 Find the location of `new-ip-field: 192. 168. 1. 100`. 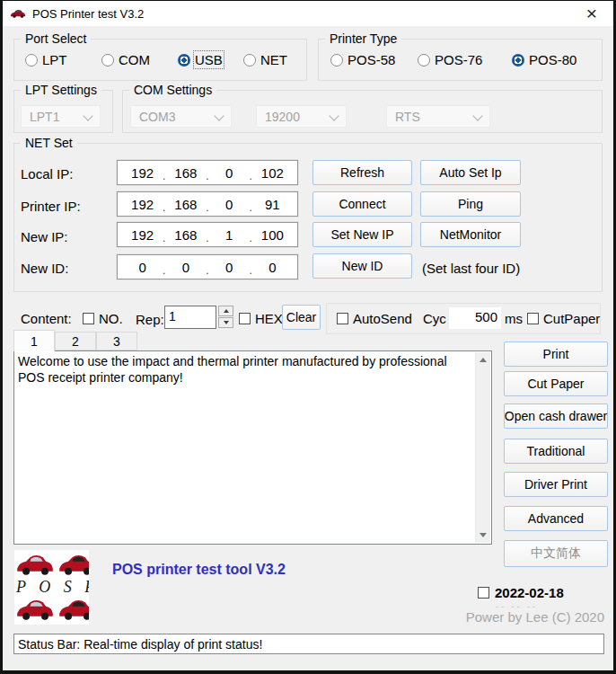

new-ip-field: 192. 168. 1. 100 is located at coordinates (207, 235).